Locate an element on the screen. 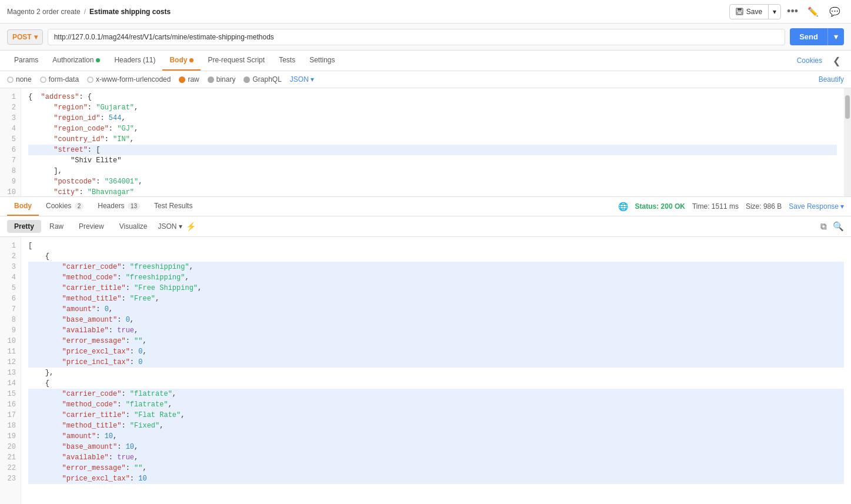 The height and width of the screenshot is (504, 851). radio-none: none is located at coordinates (19, 79).